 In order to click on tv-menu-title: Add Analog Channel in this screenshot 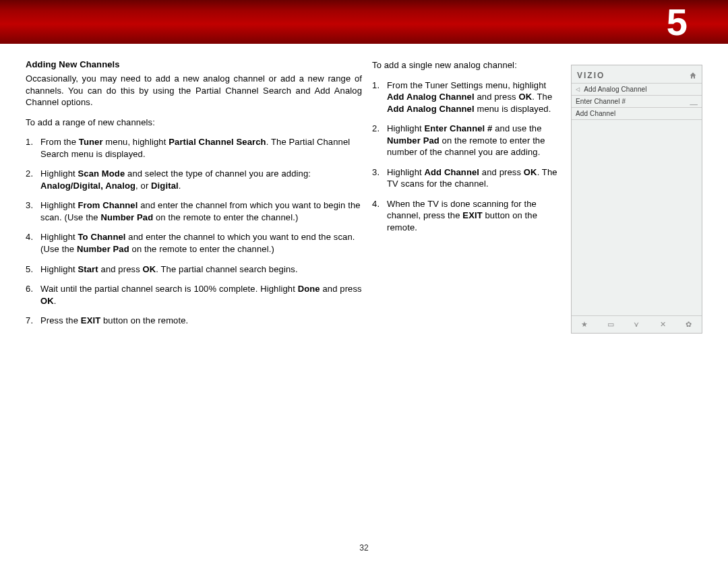, I will do `click(640, 89)`.